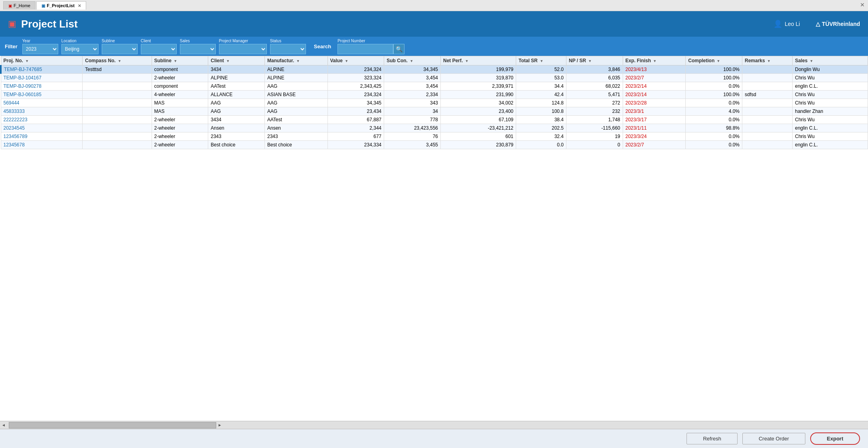  Describe the element at coordinates (112, 425) in the screenshot. I see `scrollbar-thumb` at that location.